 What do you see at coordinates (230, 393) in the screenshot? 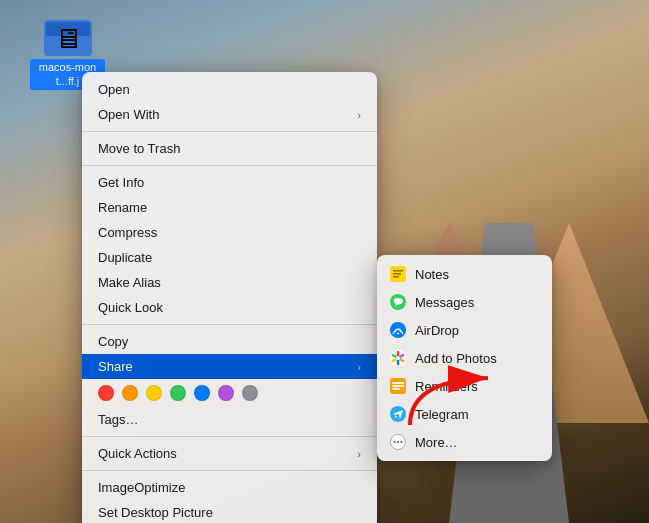
I see `tag-color-dots-row` at bounding box center [230, 393].